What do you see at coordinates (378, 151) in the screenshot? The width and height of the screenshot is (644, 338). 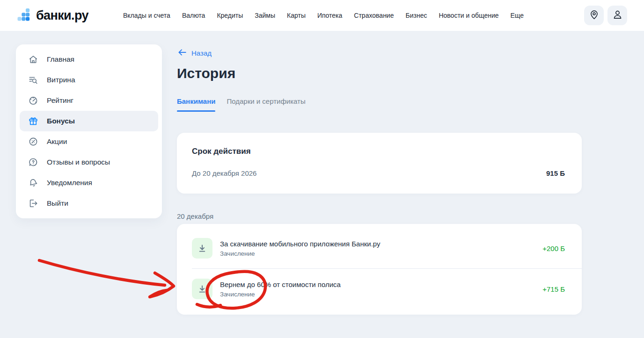 I see `validity-card-title: Срок действия` at bounding box center [378, 151].